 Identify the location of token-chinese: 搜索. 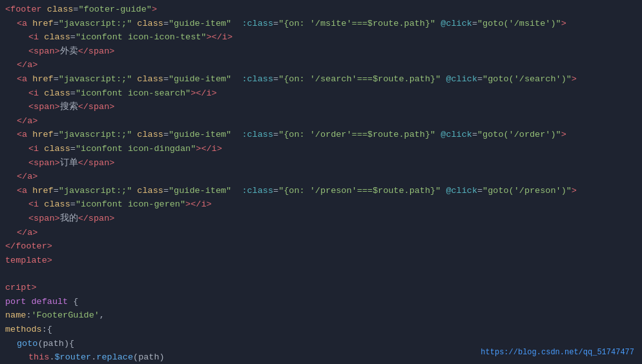
(69, 107).